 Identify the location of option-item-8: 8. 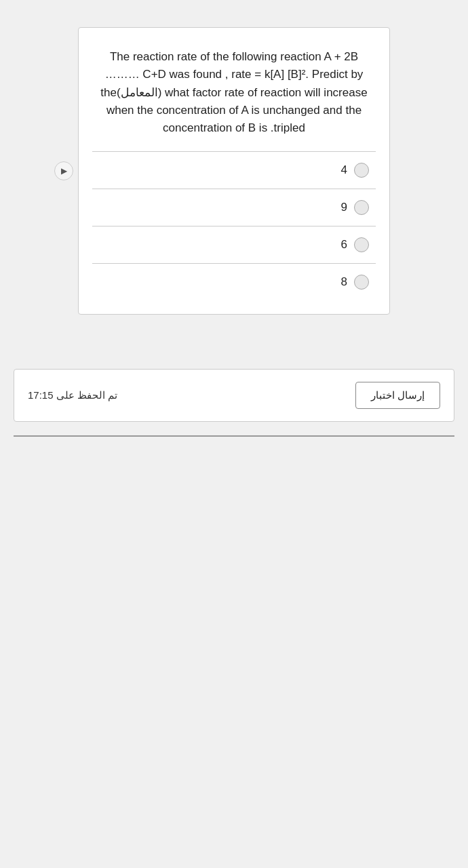
(234, 282).